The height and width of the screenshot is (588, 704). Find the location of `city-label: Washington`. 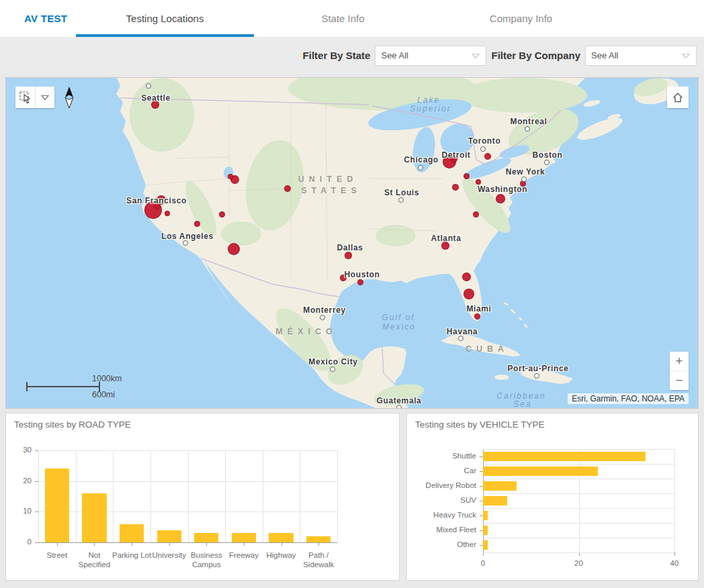

city-label: Washington is located at coordinates (502, 189).